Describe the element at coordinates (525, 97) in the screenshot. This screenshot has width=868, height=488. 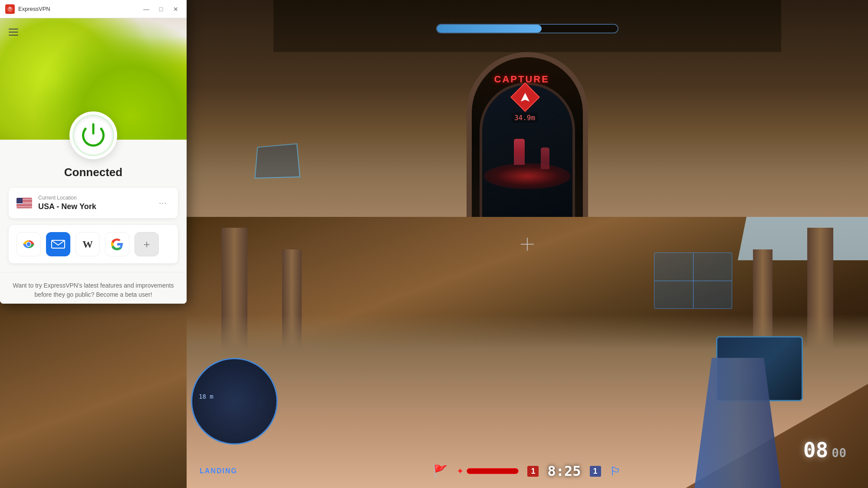
I see `flag-icon` at that location.